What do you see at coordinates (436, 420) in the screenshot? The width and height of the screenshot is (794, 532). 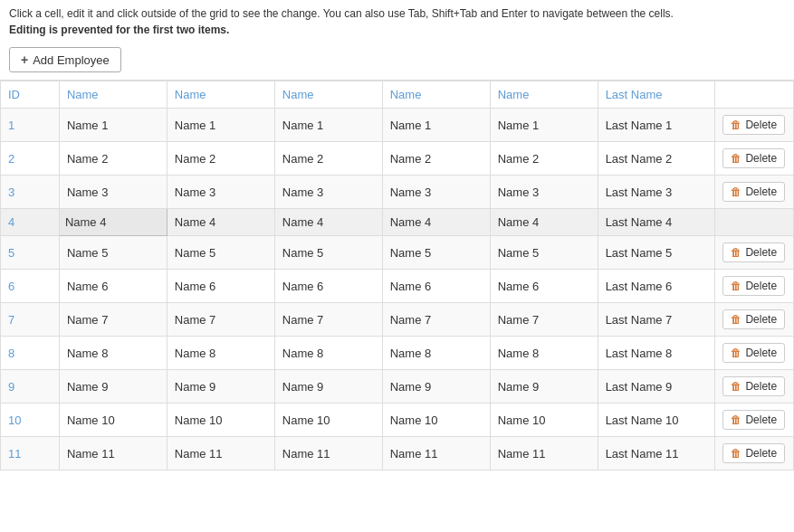 I see `cell-name-4: Name 10` at bounding box center [436, 420].